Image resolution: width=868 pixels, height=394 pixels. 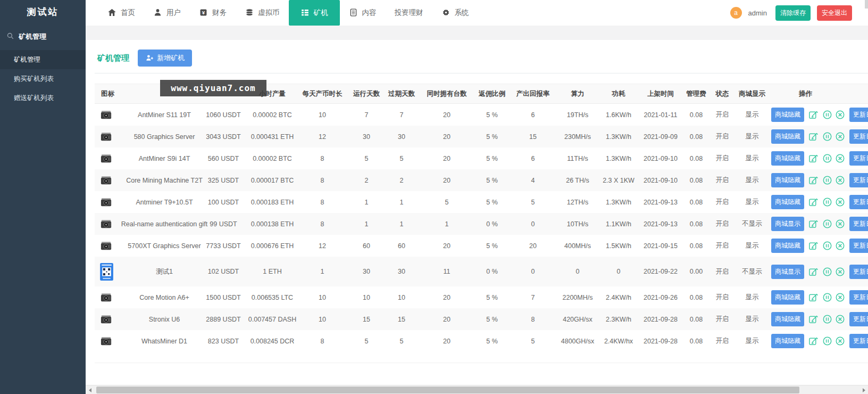 I want to click on cell-run-days: 30, so click(x=366, y=272).